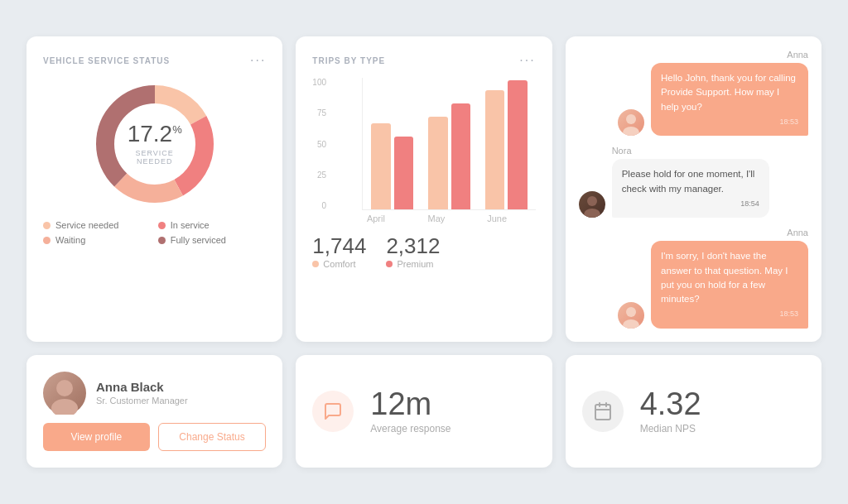  Describe the element at coordinates (694, 278) in the screenshot. I see `message-row: Anna I'm sorry, I don't have the answer …` at that location.